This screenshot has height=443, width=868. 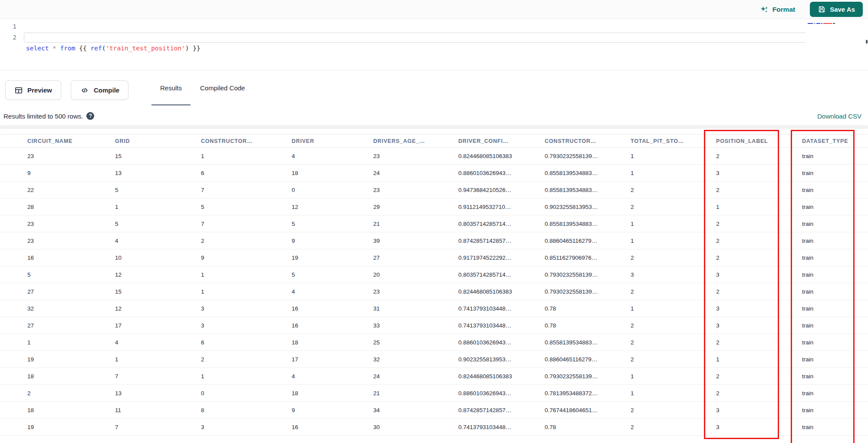 What do you see at coordinates (19, 90) in the screenshot?
I see `table-grid-icon` at bounding box center [19, 90].